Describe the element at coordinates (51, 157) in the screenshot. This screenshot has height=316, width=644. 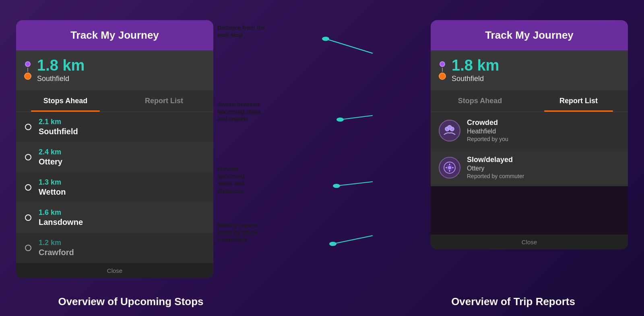
I see `stop-content-2: 2.4 km Ottery` at that location.